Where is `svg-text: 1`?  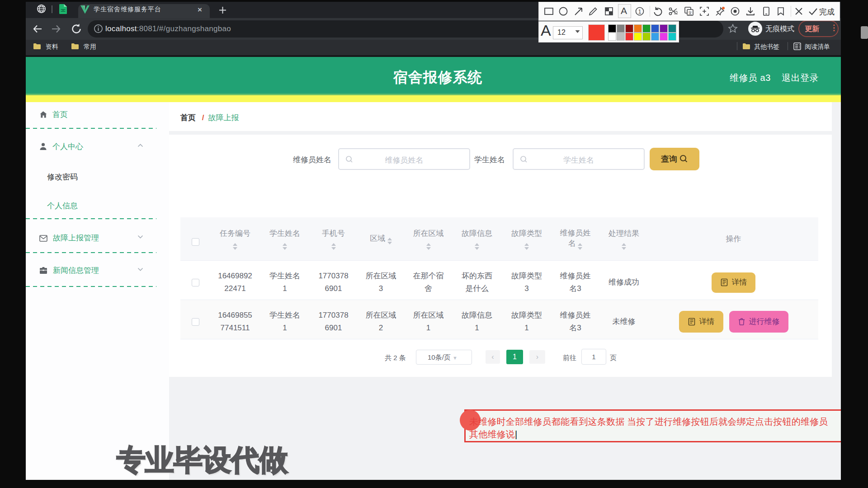
svg-text: 1 is located at coordinates (640, 12).